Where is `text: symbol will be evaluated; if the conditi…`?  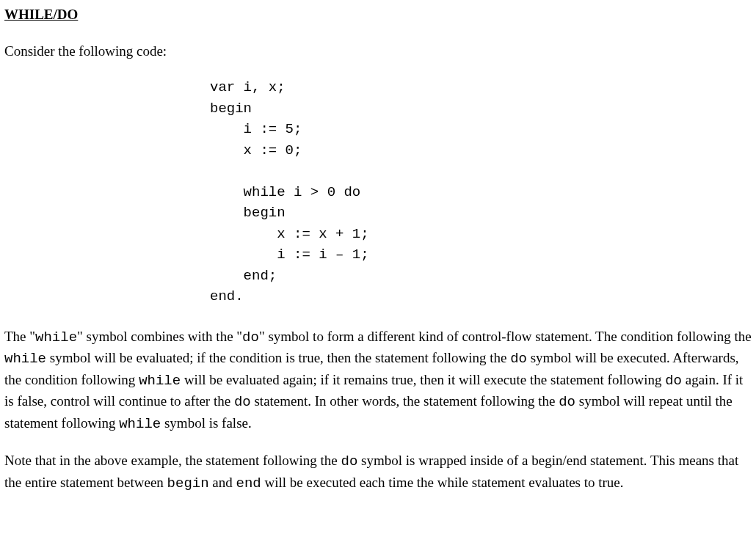
text: symbol will be evaluated; if the conditi… is located at coordinates (278, 358).